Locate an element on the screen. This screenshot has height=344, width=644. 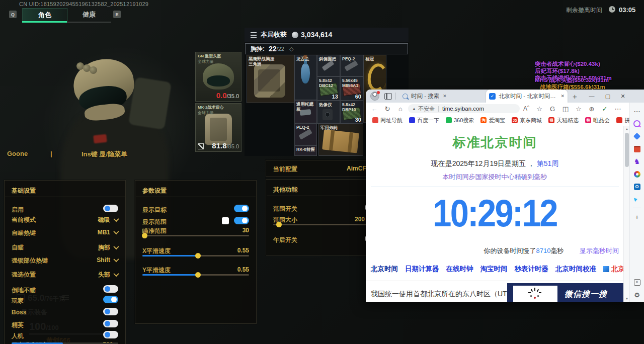
vest-durability: 81.8/85.0 is located at coordinates (225, 146).